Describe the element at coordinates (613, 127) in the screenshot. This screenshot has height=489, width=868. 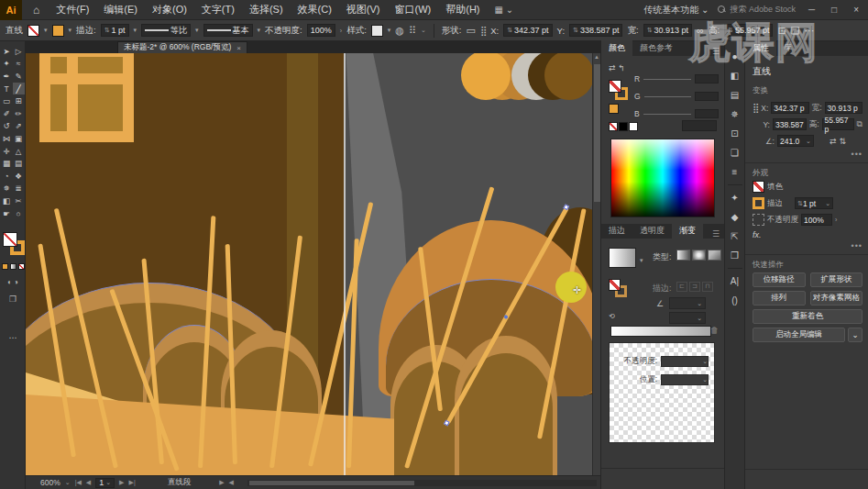
I see `swatch-none` at that location.